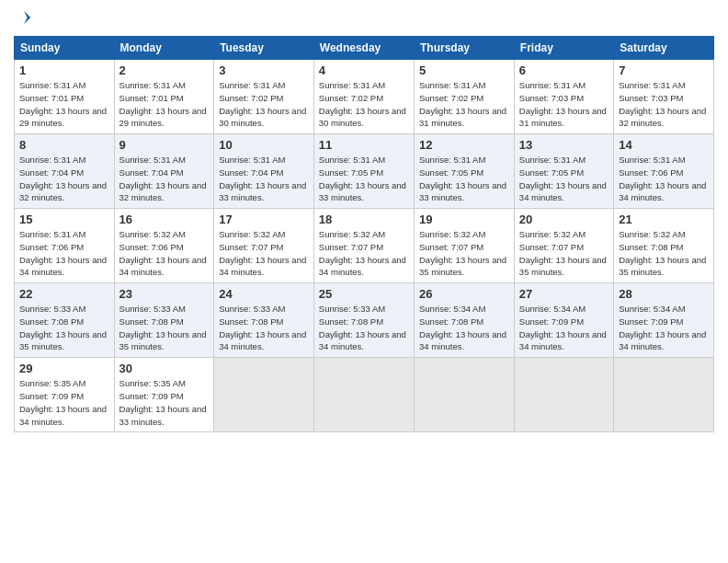  What do you see at coordinates (265, 48) in the screenshot?
I see `day-header-tuesday: Tuesday` at bounding box center [265, 48].